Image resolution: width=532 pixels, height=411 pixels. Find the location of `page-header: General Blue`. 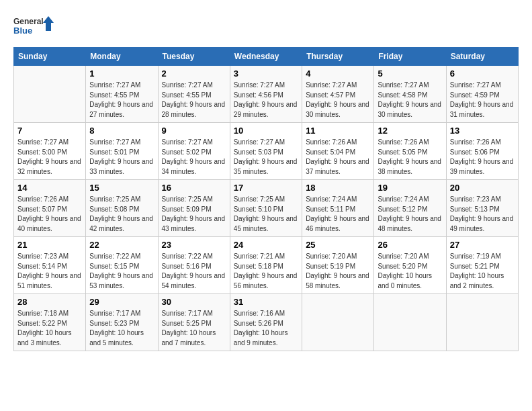

page-header: General Blue is located at coordinates (266, 27).